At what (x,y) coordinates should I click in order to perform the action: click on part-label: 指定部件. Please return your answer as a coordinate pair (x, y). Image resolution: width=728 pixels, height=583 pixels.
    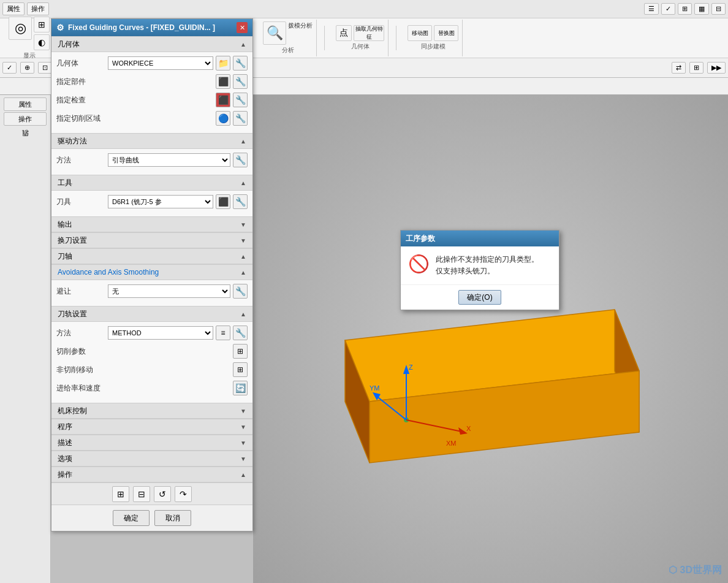
    Looking at the image, I should click on (81, 82).